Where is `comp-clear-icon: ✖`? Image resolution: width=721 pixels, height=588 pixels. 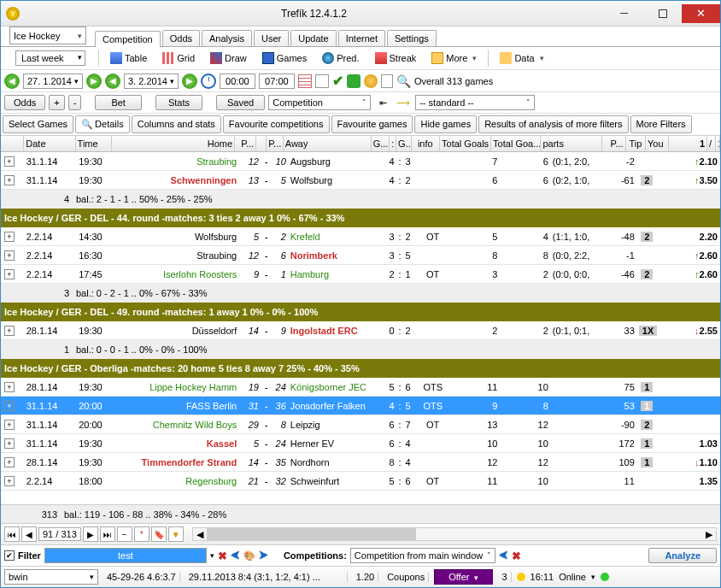
comp-clear-icon: ✖ is located at coordinates (516, 556).